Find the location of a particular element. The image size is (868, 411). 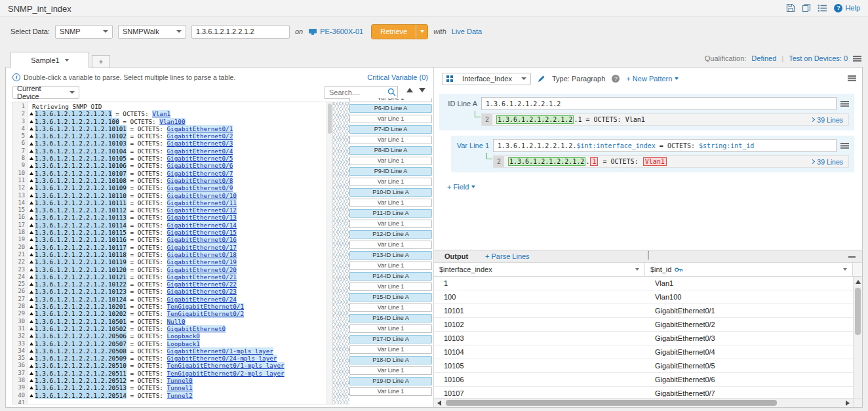

code-line: 51.3.6.1.2.1.2.2.1.2.10102 = OCTETS: Gig… is located at coordinates (170, 136).